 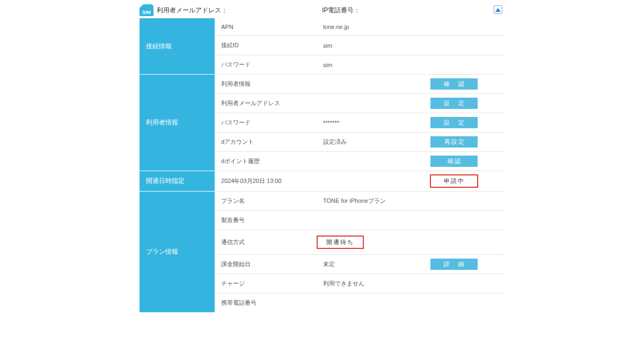 I want to click on user-info-label: 利用者情報, so click(x=266, y=84).